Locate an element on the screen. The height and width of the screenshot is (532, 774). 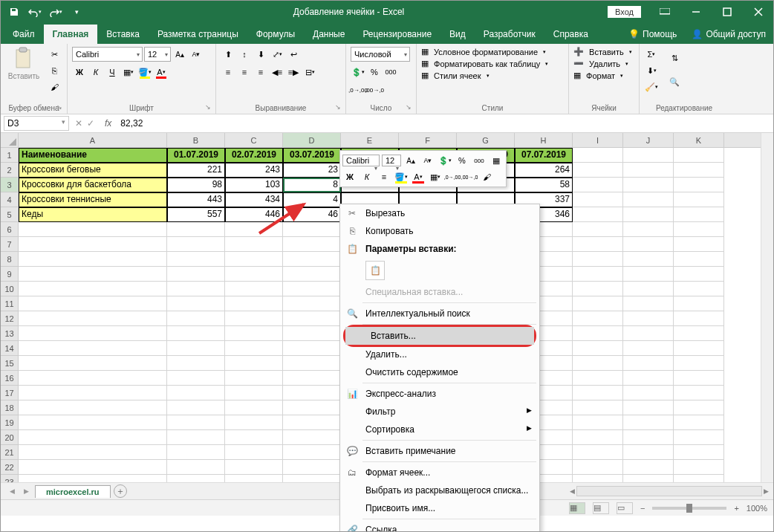
decrease-indent-icon: ◀≡ is located at coordinates (277, 72).